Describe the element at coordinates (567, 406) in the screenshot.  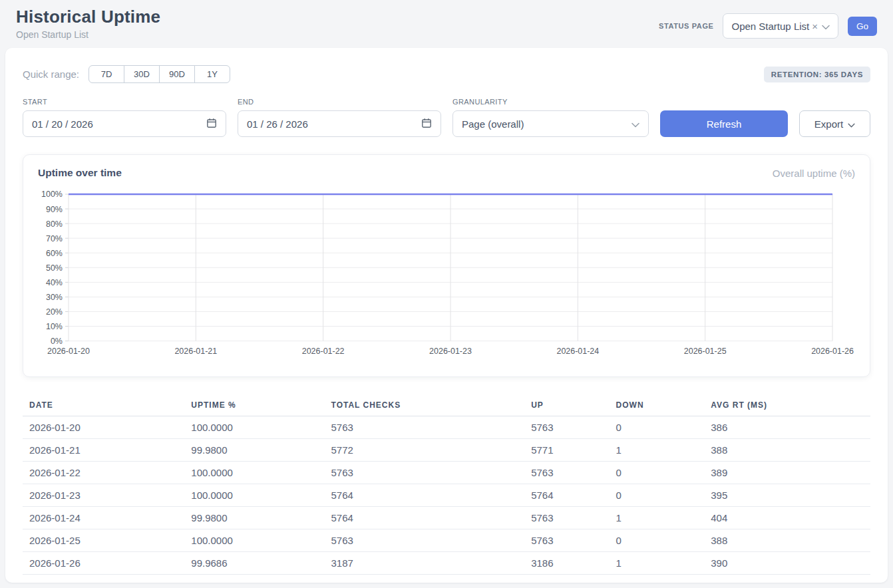
I see `column-header: UP` at that location.